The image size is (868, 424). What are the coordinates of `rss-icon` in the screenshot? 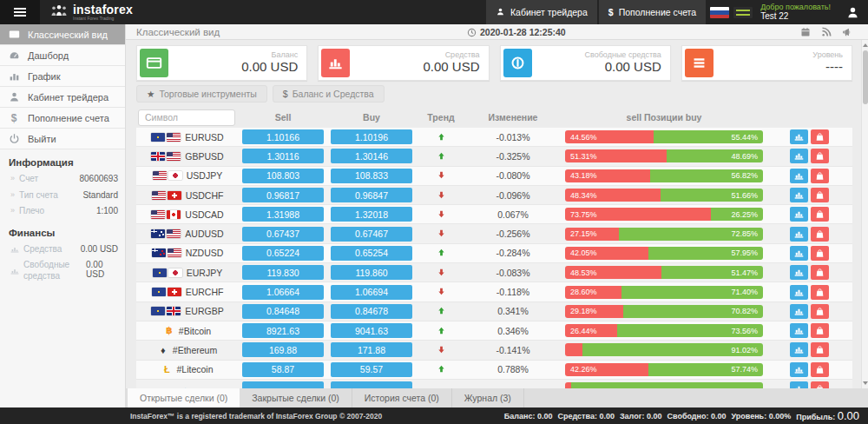 It's located at (826, 32).